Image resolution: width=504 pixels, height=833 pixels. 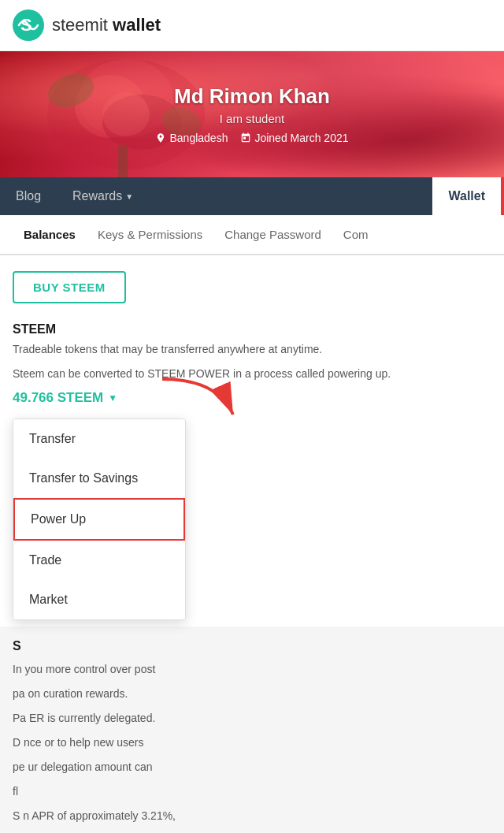 I want to click on steem-token-desc-1: Tradeable tokens that may be transferred…, so click(x=252, y=350).